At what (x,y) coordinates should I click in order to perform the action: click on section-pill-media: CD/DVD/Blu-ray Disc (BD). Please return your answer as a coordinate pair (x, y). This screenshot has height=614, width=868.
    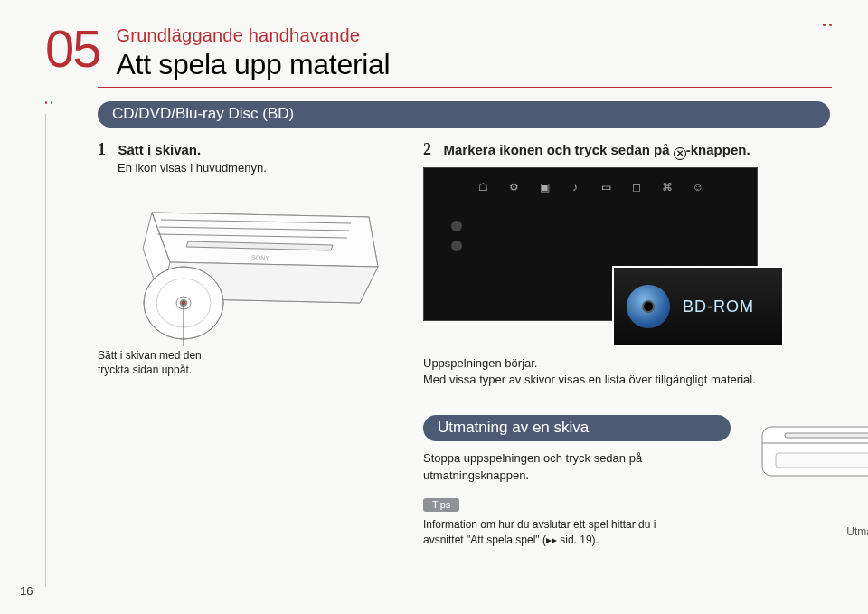
    Looking at the image, I should click on (464, 114).